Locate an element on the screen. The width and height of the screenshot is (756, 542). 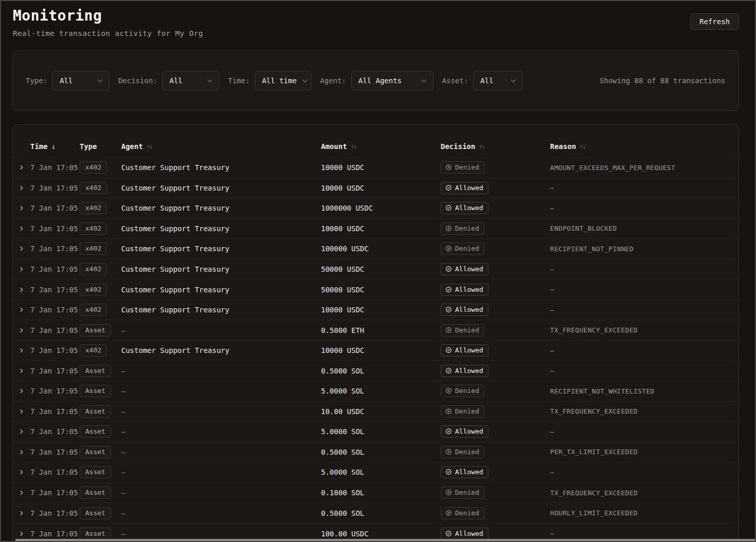
filter-label-time: Time: is located at coordinates (239, 81).